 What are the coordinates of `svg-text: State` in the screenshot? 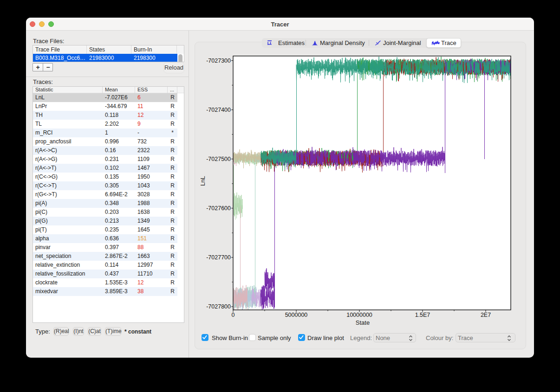 It's located at (363, 323).